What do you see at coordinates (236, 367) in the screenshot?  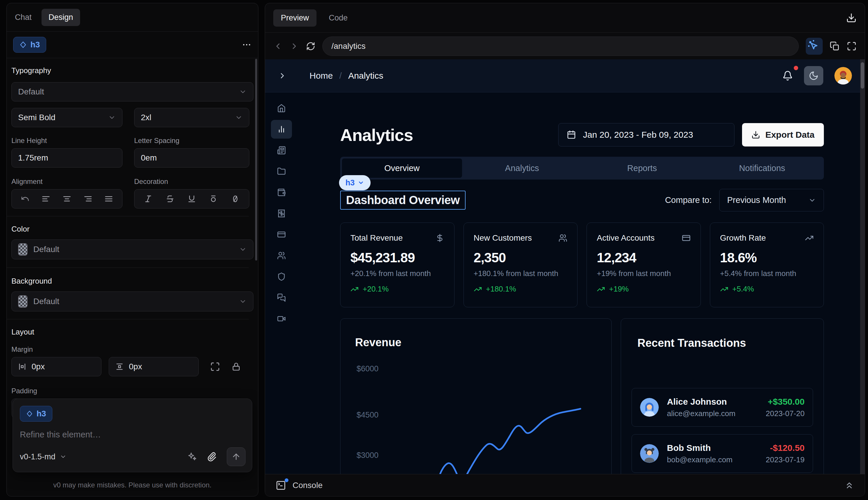 I see `lock-margin-icon` at bounding box center [236, 367].